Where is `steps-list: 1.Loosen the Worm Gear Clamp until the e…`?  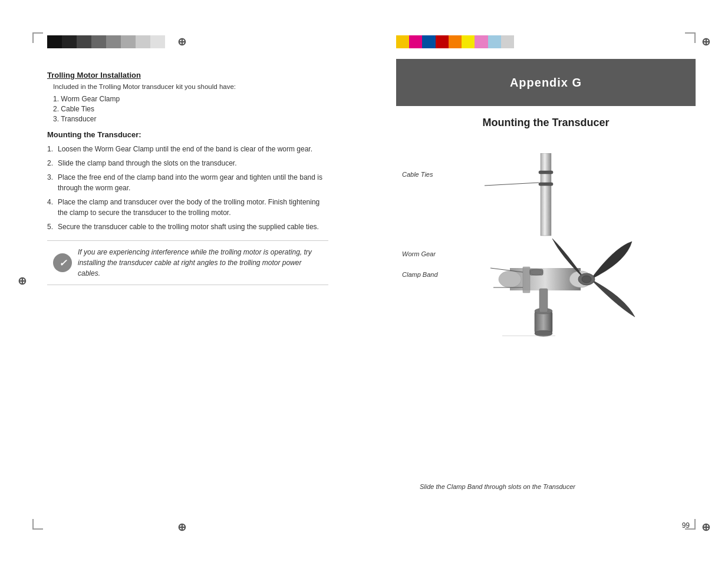 steps-list: 1.Loosen the Worm Gear Clamp until the e… is located at coordinates (187, 188).